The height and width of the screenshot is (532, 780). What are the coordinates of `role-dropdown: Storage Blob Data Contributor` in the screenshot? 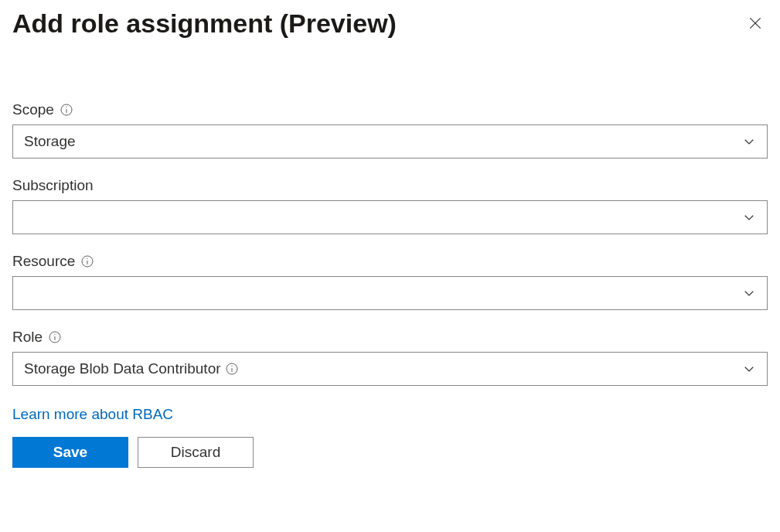 It's located at (390, 369).